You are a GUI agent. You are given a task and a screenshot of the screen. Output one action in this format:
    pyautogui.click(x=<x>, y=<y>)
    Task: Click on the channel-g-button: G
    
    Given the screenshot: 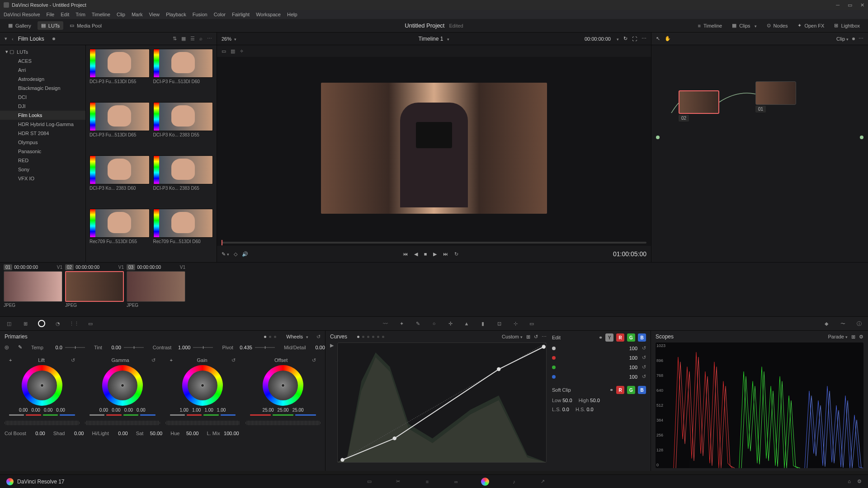 What is the action you would take?
    pyautogui.click(x=631, y=338)
    